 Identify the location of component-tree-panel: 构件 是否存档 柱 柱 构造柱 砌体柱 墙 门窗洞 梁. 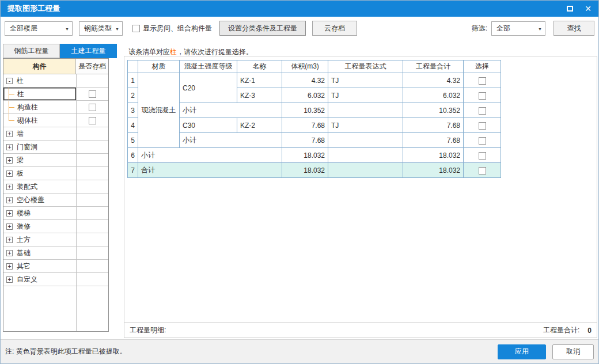
(56, 195).